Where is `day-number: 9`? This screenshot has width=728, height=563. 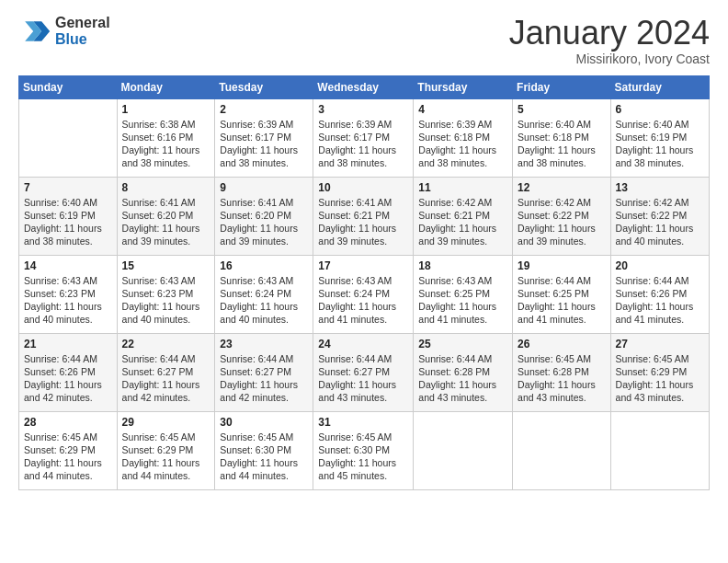
day-number: 9 is located at coordinates (264, 188).